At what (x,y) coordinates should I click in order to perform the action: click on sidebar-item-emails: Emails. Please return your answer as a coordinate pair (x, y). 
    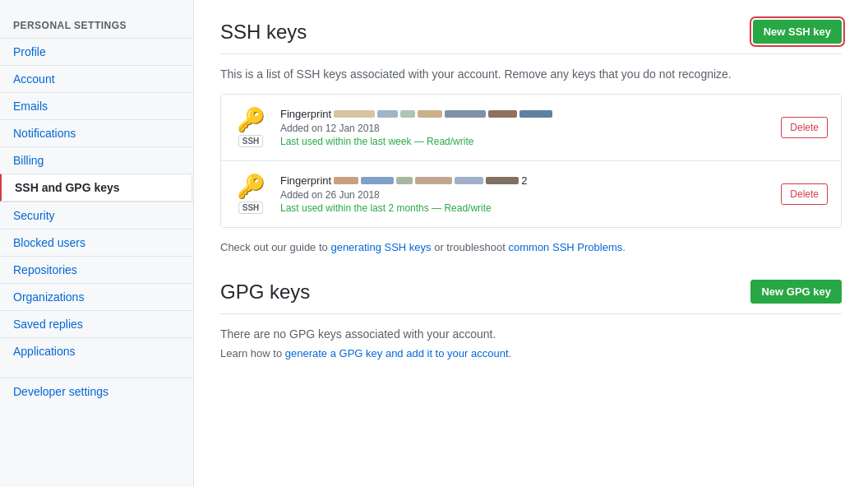
    Looking at the image, I should click on (97, 105).